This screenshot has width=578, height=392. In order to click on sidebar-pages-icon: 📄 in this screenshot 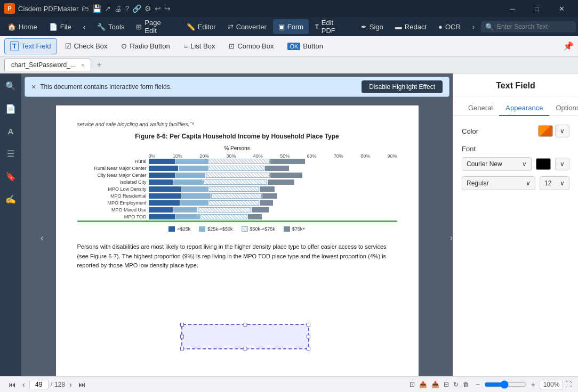, I will do `click(11, 109)`.